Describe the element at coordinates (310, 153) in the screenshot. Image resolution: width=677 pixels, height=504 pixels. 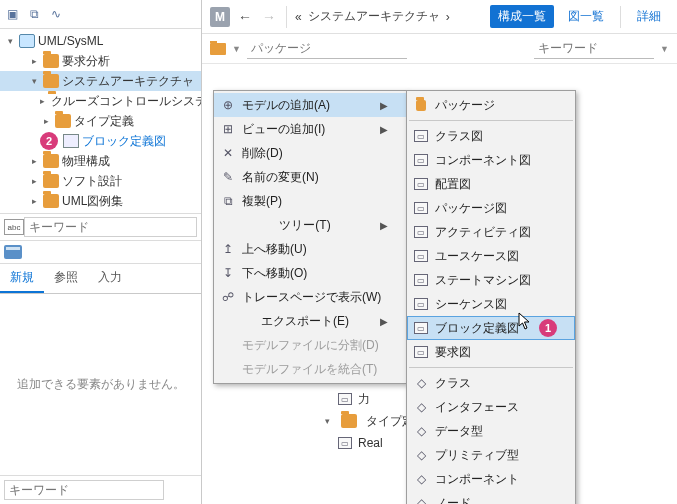
I see `menu-item: ✕削除(D)` at that location.